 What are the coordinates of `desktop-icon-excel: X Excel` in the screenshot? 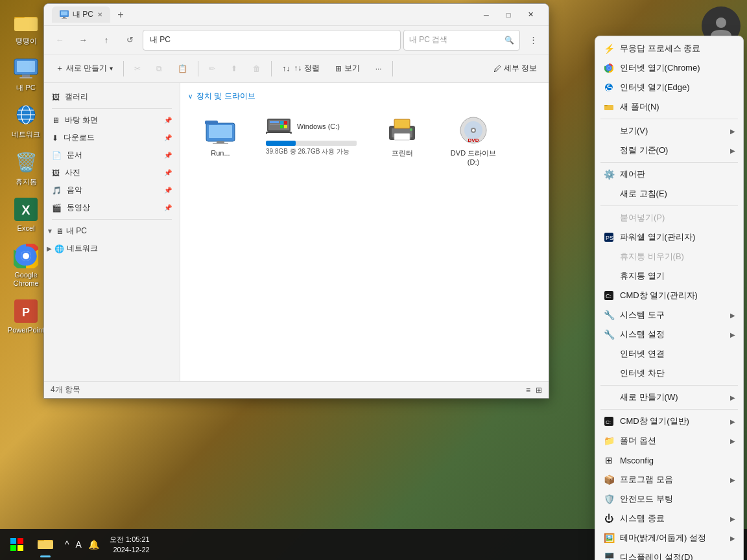 It's located at (26, 215).